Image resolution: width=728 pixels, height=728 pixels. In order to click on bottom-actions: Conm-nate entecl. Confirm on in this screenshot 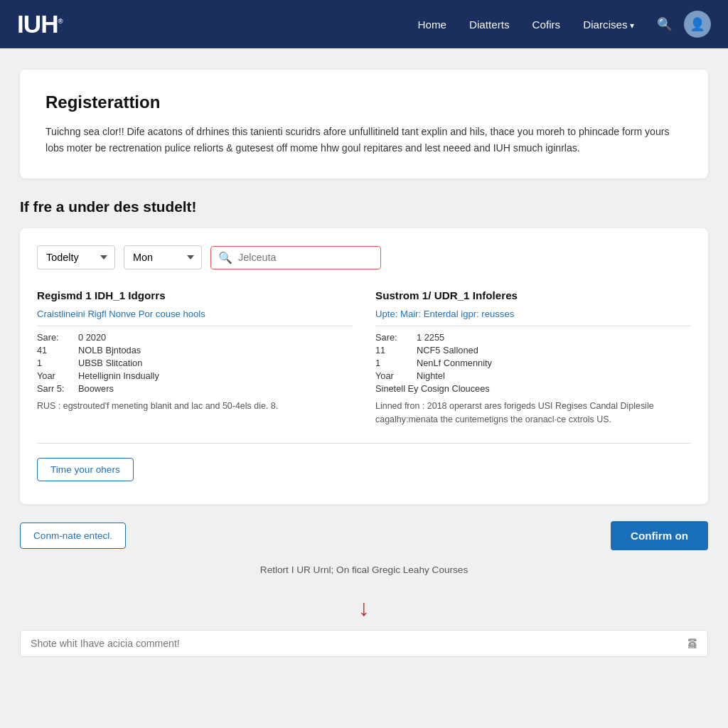, I will do `click(364, 536)`.